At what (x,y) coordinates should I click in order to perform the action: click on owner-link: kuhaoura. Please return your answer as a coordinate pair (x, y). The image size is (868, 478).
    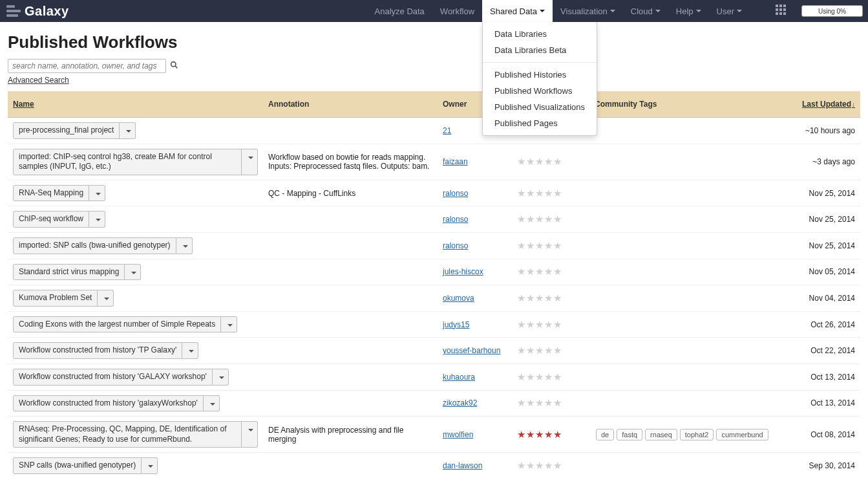
    Looking at the image, I should click on (474, 376).